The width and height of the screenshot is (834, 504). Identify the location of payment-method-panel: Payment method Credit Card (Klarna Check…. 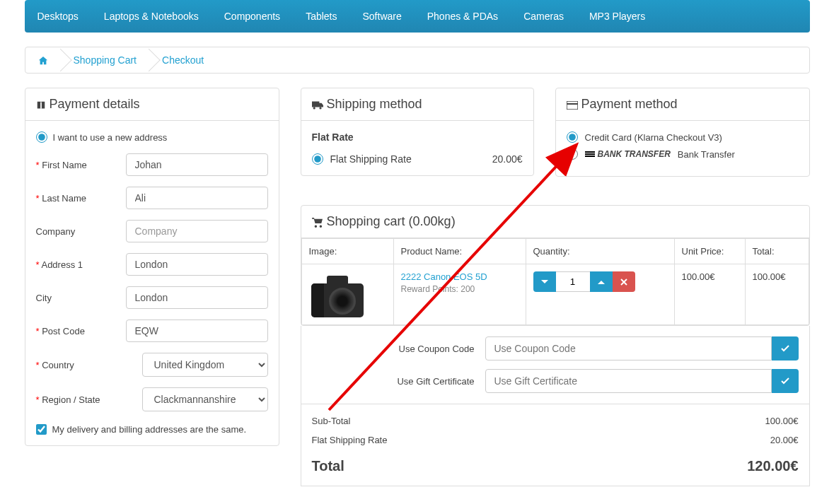
(683, 132).